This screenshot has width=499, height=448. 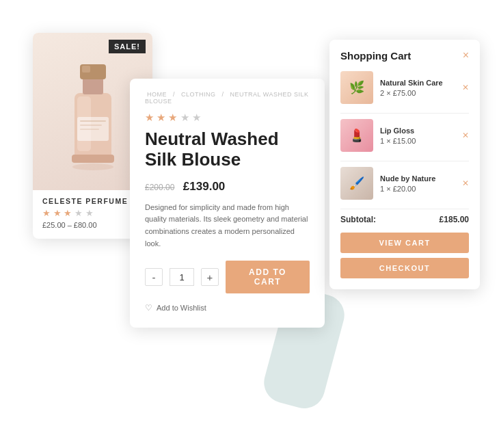 I want to click on detail-star-1: ★, so click(x=149, y=118).